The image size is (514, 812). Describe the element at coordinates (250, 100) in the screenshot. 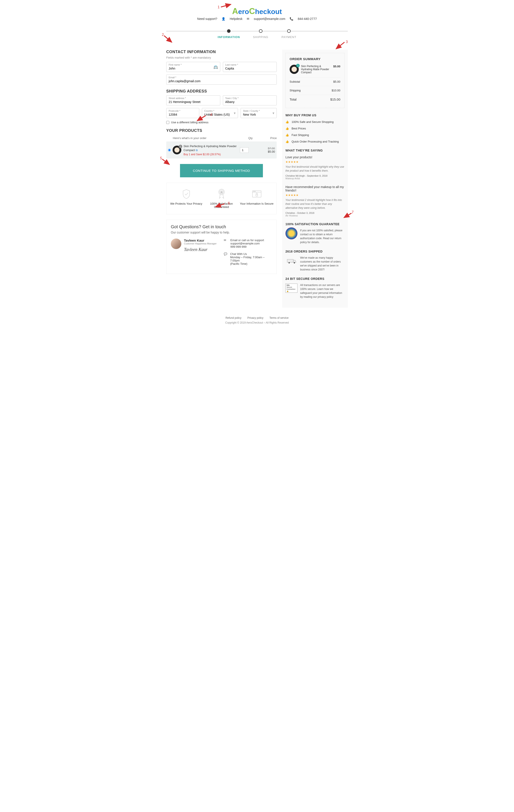

I see `city-field: Town / City *` at that location.